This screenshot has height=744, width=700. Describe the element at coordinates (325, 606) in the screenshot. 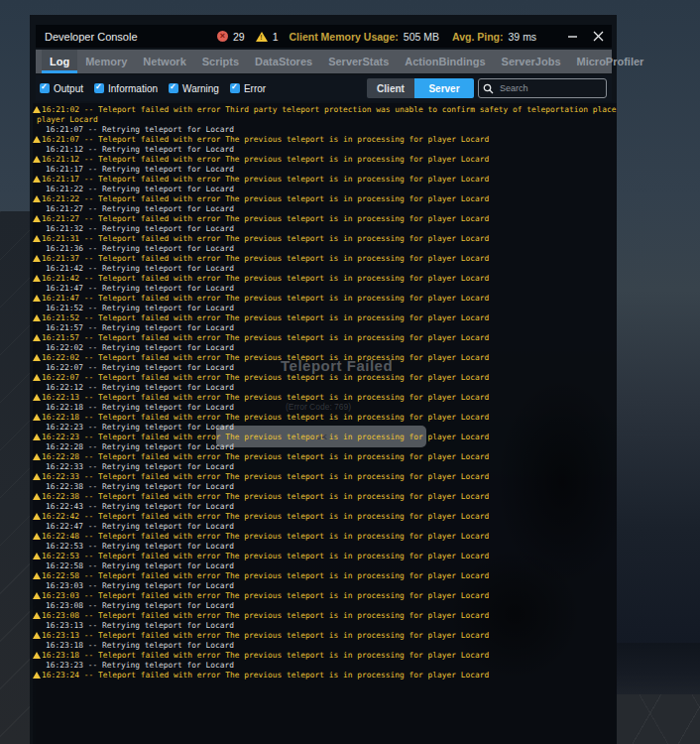

I see `log-row: 16:23:08 -- Retrying teleport for Locard` at that location.